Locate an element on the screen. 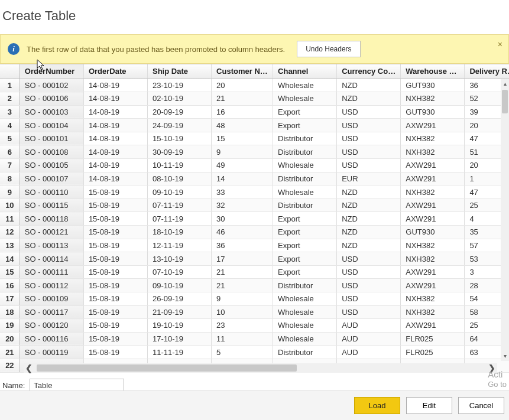 The image size is (509, 420). cell: 15 is located at coordinates (242, 138).